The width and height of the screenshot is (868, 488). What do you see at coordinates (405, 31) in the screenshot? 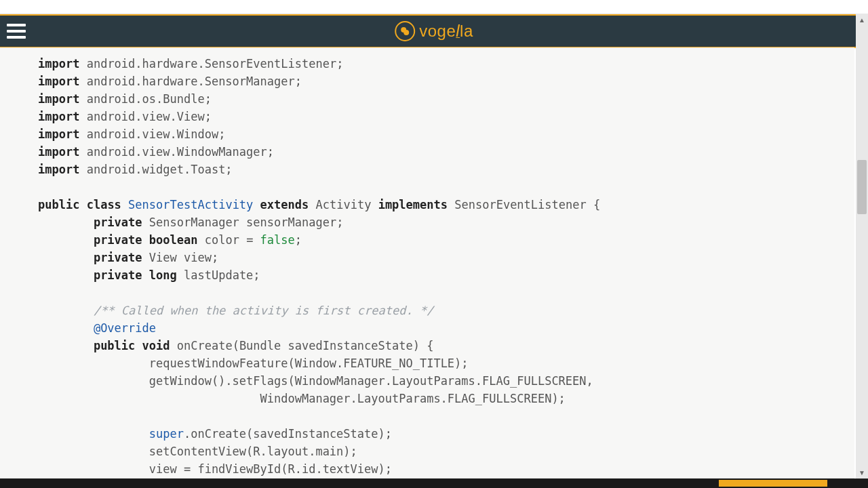
I see `logo-mark-icon` at bounding box center [405, 31].